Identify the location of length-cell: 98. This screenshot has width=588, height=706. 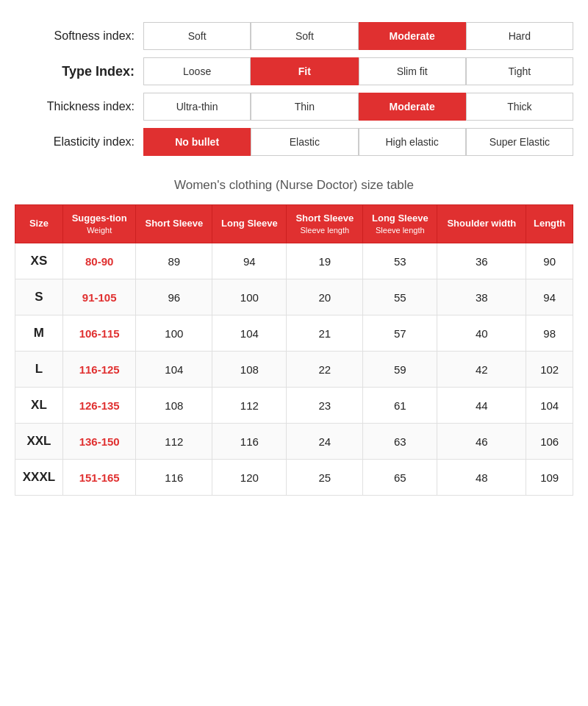
(550, 334).